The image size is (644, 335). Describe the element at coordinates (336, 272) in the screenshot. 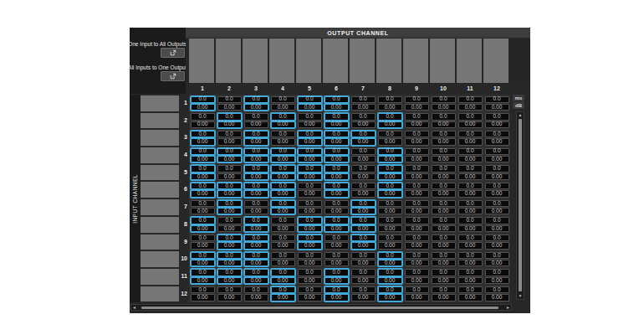

I see `delay-field-in11-out6: 0.0` at that location.